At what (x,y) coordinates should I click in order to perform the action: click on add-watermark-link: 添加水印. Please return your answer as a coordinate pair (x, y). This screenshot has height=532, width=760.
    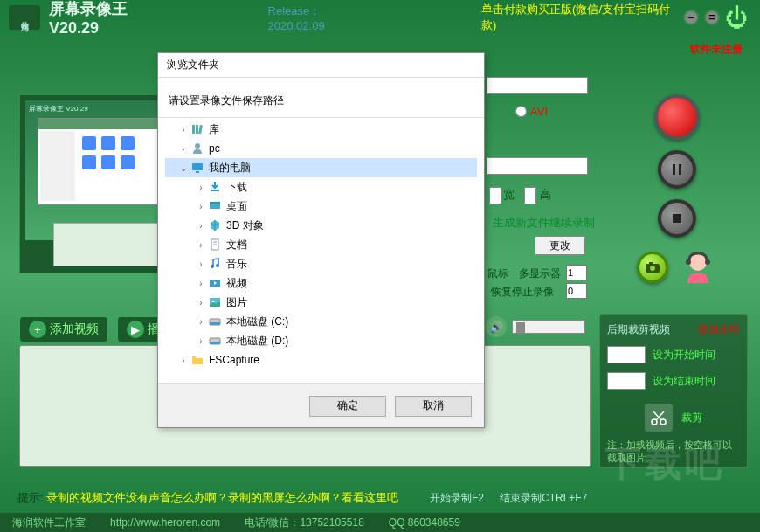
    Looking at the image, I should click on (719, 330).